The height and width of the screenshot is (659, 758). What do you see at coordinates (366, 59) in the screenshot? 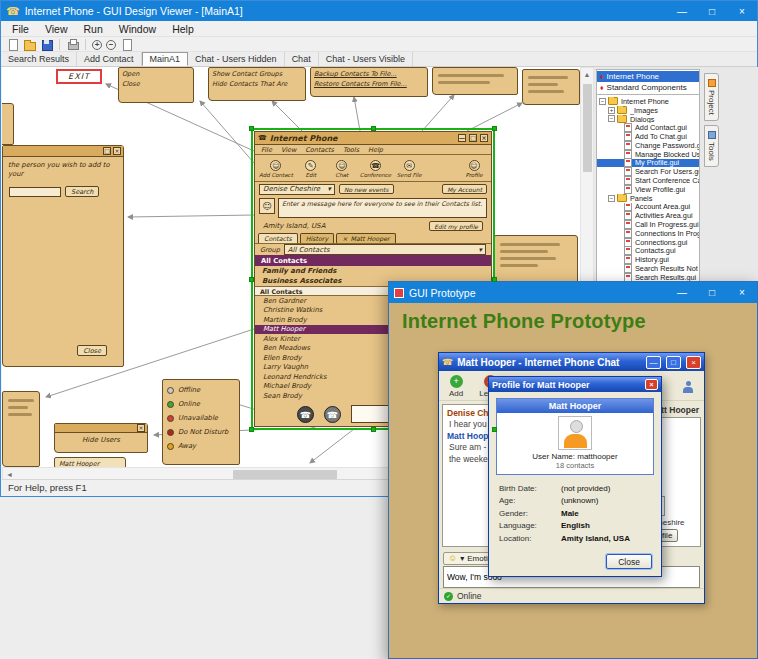
I see `tab-chat-users-visible: Chat - Users Visible` at bounding box center [366, 59].